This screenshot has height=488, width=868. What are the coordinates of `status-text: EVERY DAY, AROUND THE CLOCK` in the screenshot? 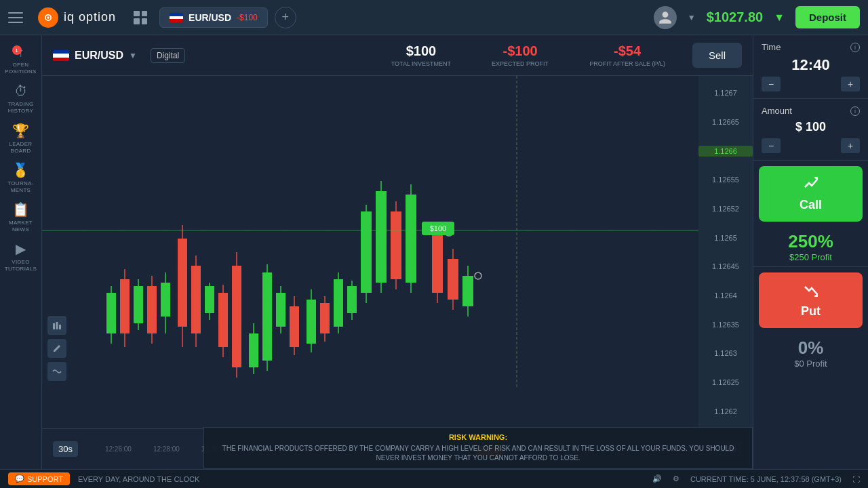 It's located at (138, 479).